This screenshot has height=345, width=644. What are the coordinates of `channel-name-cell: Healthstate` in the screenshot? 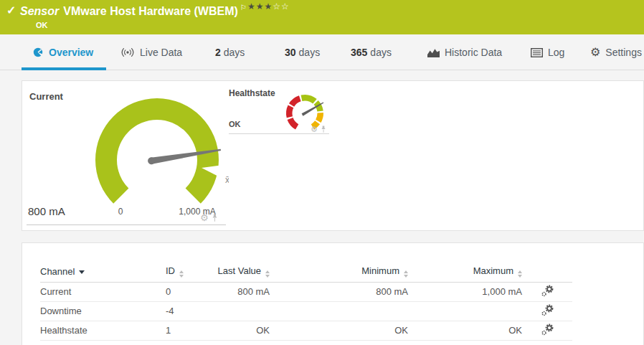 It's located at (103, 330).